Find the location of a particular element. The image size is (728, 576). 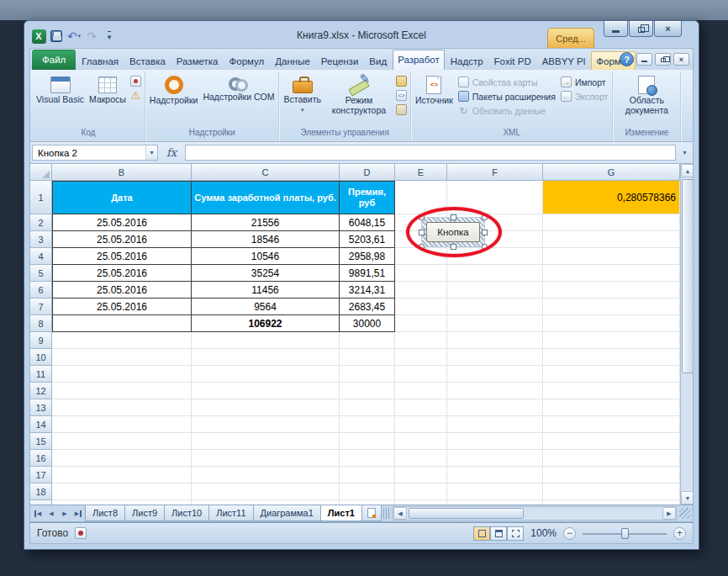

close-button: × is located at coordinates (667, 29).